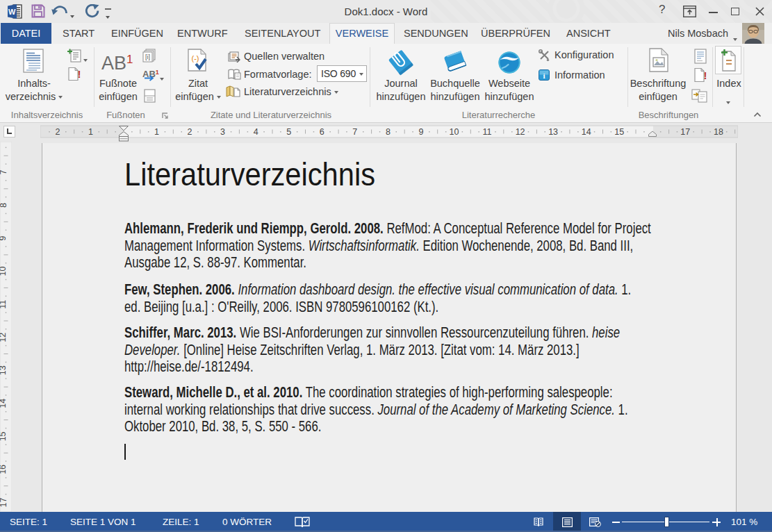 Image resolution: width=772 pixels, height=532 pixels. I want to click on svg-text: 3, so click(222, 132).